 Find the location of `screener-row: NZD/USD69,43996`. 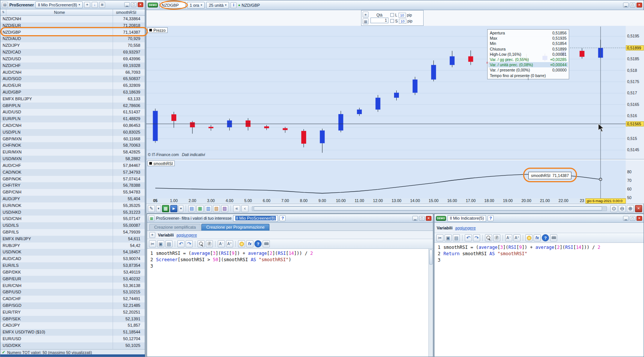

screener-row: NZD/USD69,43996 is located at coordinates (73, 59).